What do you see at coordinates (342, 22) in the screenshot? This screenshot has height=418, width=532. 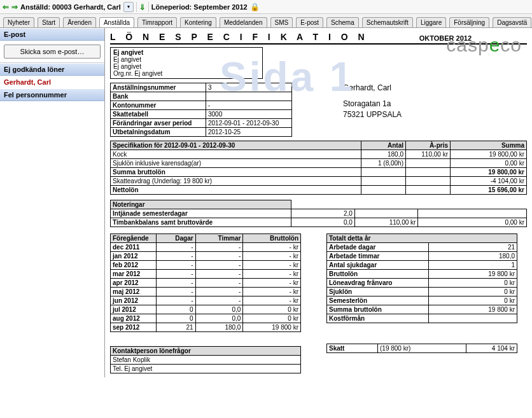 I see `tab-schema: Schema` at bounding box center [342, 22].